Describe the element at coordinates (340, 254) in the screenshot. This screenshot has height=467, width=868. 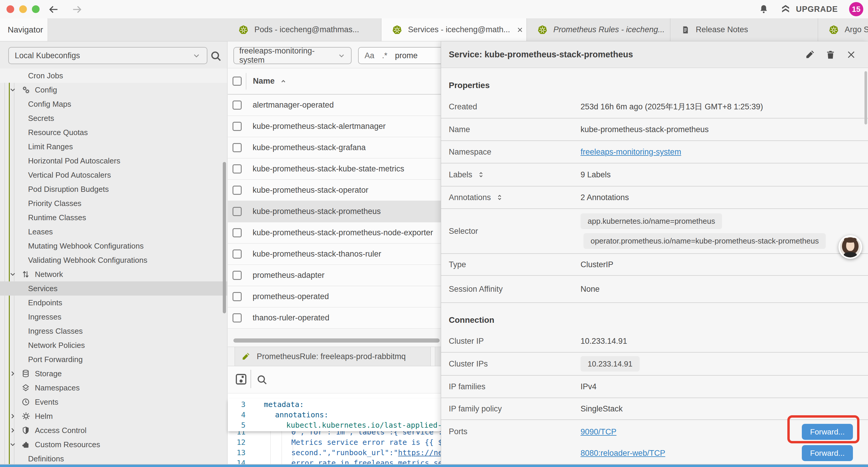
I see `table-row-kube-prometheus-stack-thanos-ruler: kube-prometheus-stack-thanos-ruler` at that location.